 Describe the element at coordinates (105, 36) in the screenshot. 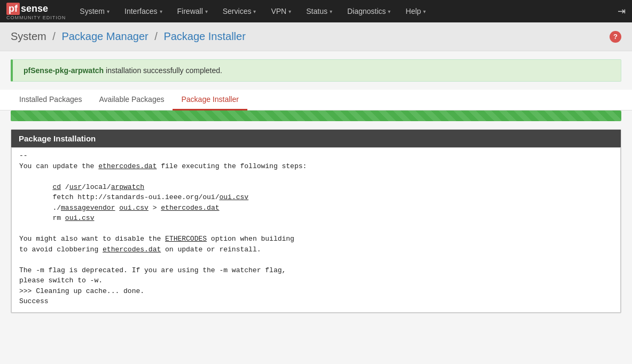

I see `breadcrumb-link-package-manager: Package Manager` at that location.